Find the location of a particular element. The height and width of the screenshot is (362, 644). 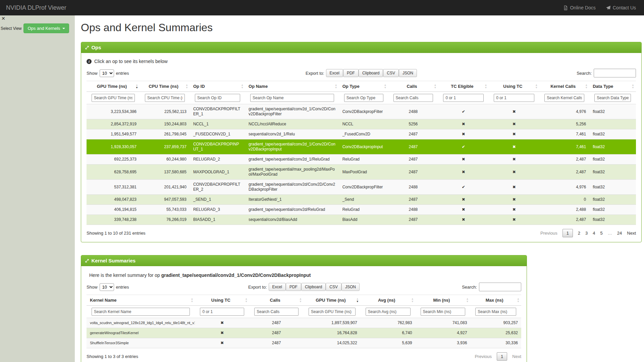

kernel-table-controls: Show 10 entries Export to: ExcelPDFClipb… is located at coordinates (304, 287).